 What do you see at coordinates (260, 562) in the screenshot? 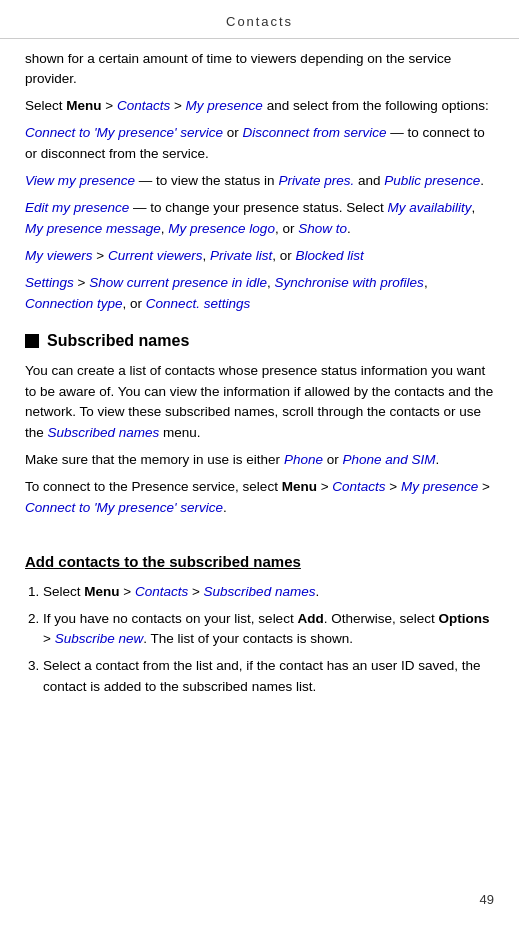
I see `add-contacts-heading: Add contacts to the subscribed names` at bounding box center [260, 562].